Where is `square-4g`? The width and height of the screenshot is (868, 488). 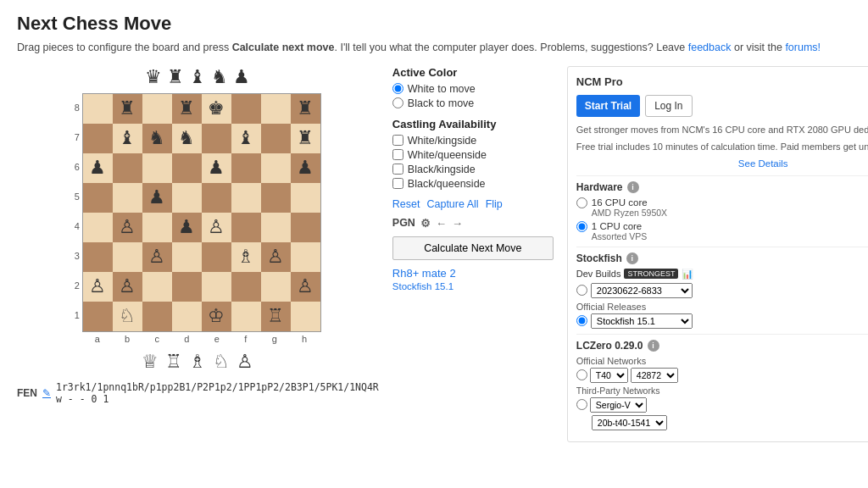
square-4g is located at coordinates (276, 227).